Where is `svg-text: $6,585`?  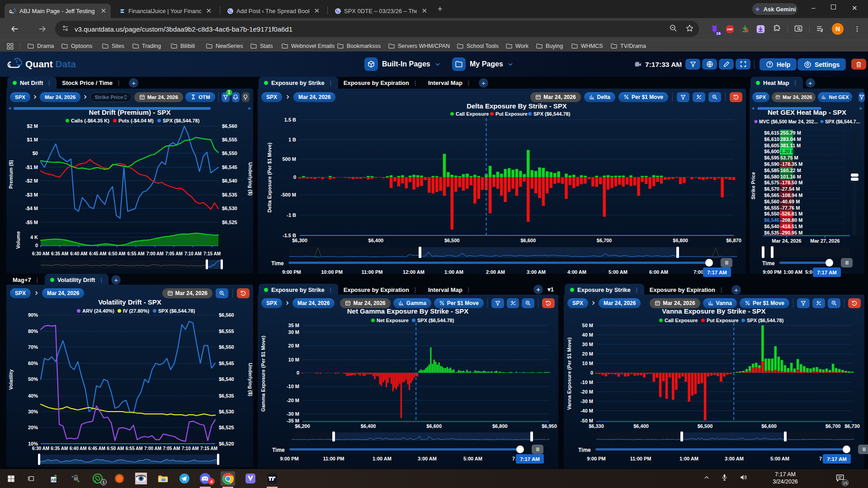 svg-text: $6,585 is located at coordinates (772, 170).